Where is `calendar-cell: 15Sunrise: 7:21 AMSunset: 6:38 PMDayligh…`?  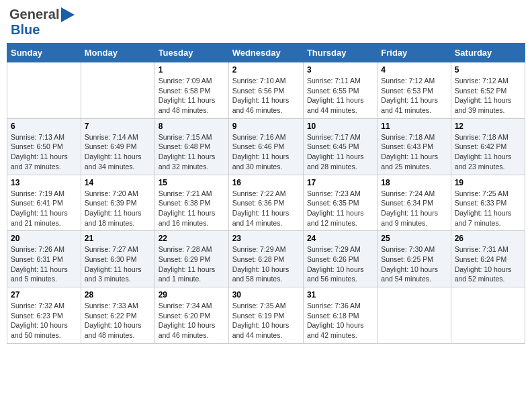
calendar-cell: 15Sunrise: 7:21 AMSunset: 6:38 PMDayligh… is located at coordinates (191, 203).